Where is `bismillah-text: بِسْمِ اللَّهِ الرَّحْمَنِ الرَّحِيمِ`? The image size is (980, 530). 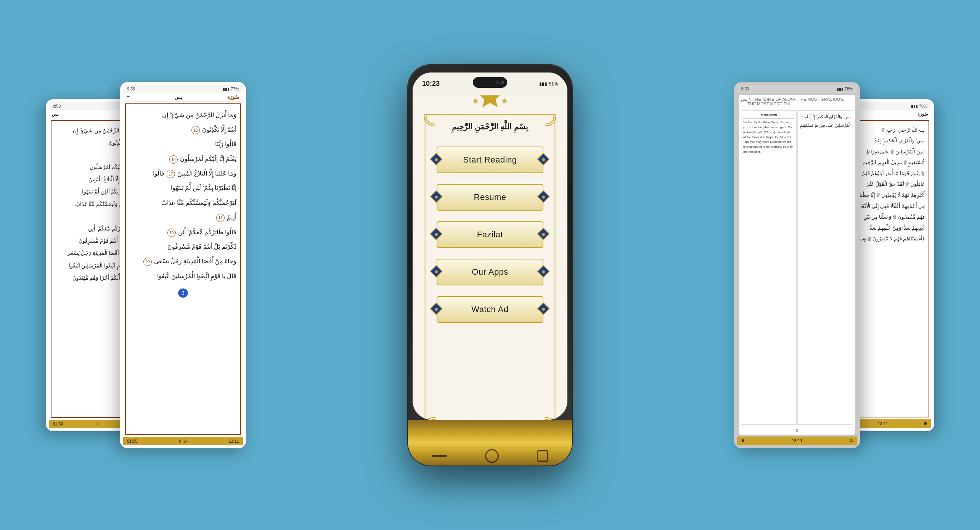 bismillah-text: بِسْمِ اللَّهِ الرَّحْمَنِ الرَّحِيمِ is located at coordinates (490, 127).